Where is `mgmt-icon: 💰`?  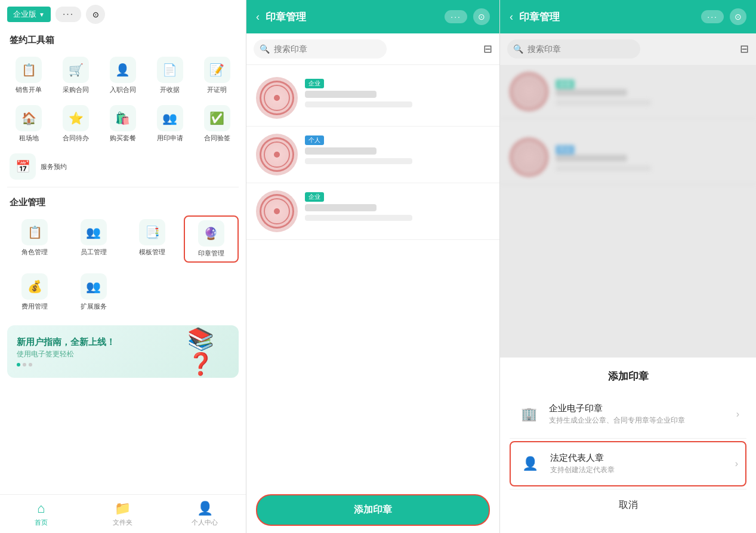
mgmt-icon: 💰 is located at coordinates (35, 286).